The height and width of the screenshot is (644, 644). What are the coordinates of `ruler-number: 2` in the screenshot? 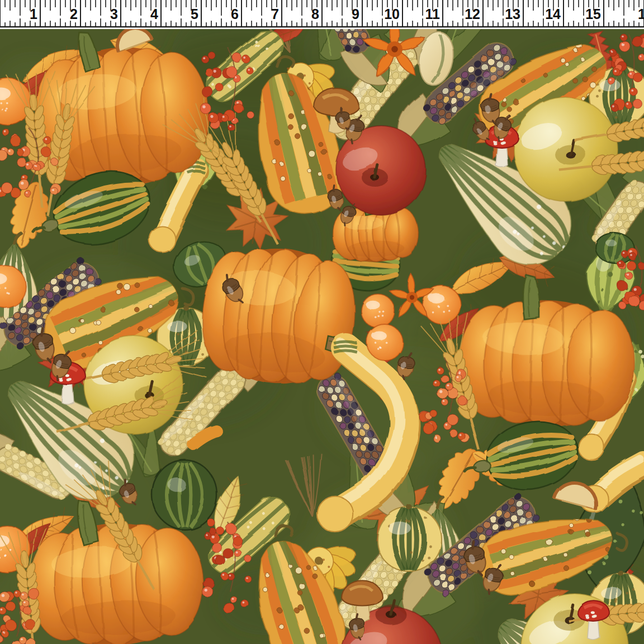 It's located at (74, 14).